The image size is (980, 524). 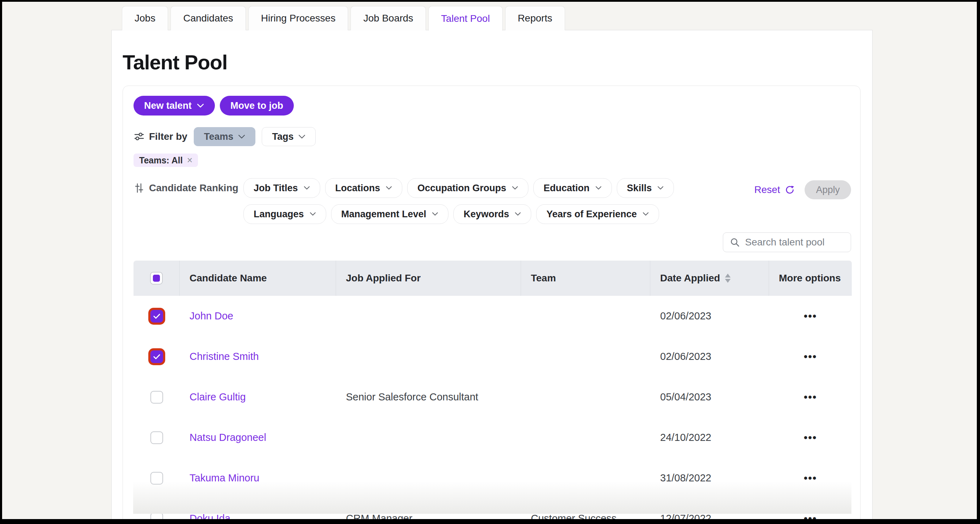 What do you see at coordinates (492, 214) in the screenshot?
I see `keywords-dropdown: Keywords` at bounding box center [492, 214].